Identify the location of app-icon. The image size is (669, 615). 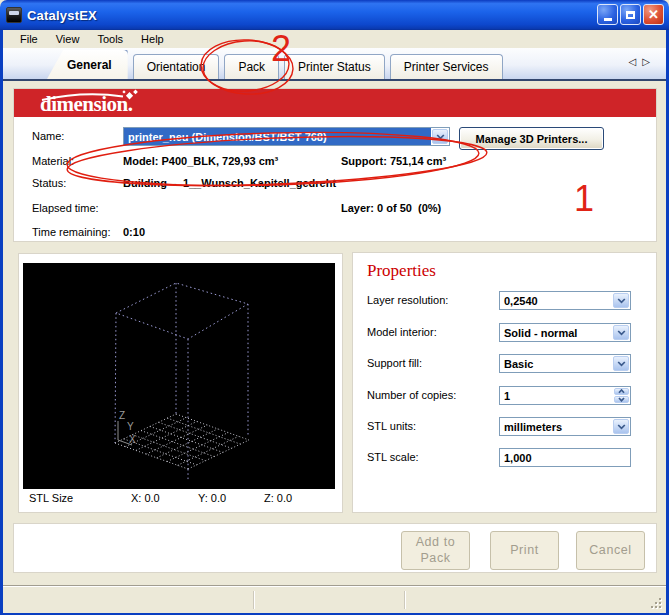
(14, 15).